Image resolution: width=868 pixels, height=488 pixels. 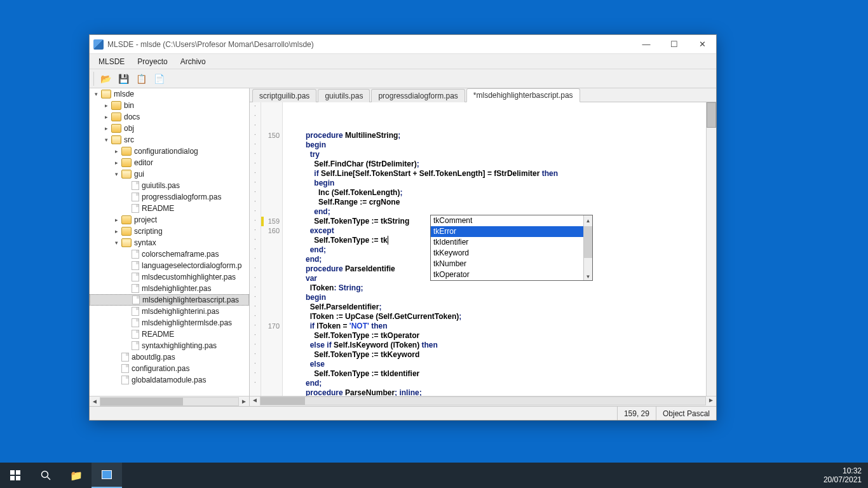 What do you see at coordinates (169, 357) in the screenshot?
I see `tree-file: aboutdlg.pas` at bounding box center [169, 357].